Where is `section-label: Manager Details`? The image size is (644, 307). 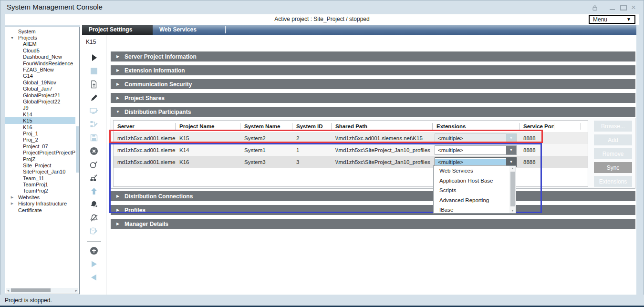
section-label: Manager Details is located at coordinates (146, 224).